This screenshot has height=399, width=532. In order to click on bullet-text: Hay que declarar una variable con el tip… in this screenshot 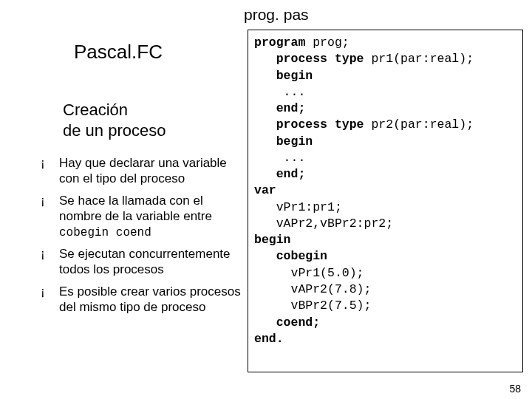, I will do `click(154, 171)`.